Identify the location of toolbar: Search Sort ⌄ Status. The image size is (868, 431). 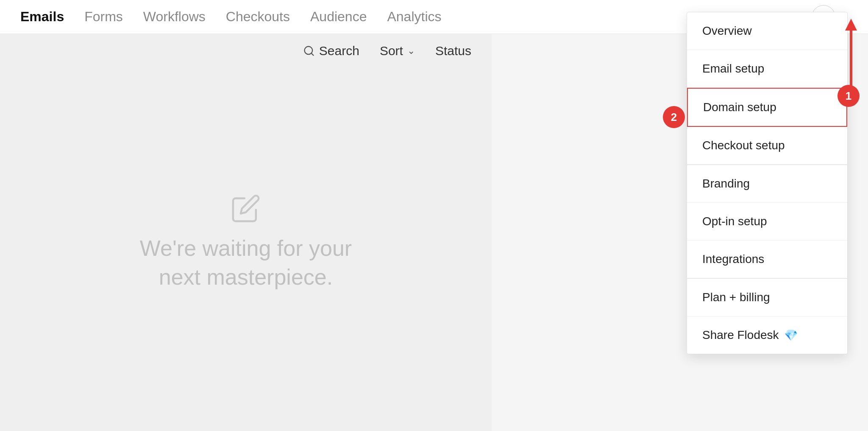
(246, 51).